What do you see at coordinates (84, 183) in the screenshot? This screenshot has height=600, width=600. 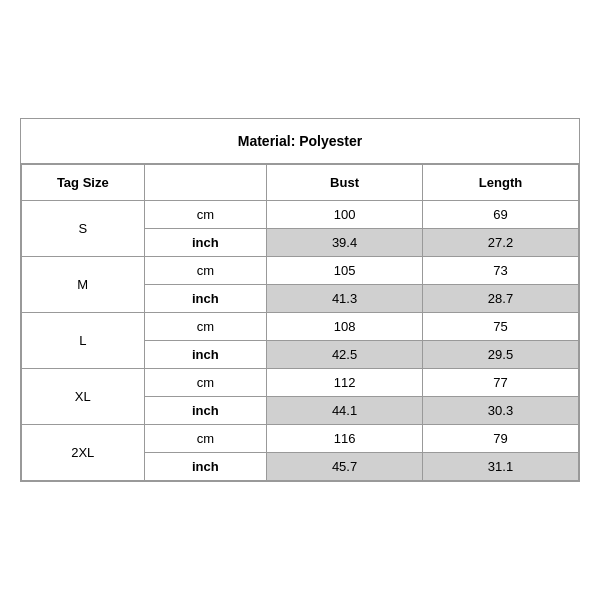 I see `header-tag-size: Tag Size` at bounding box center [84, 183].